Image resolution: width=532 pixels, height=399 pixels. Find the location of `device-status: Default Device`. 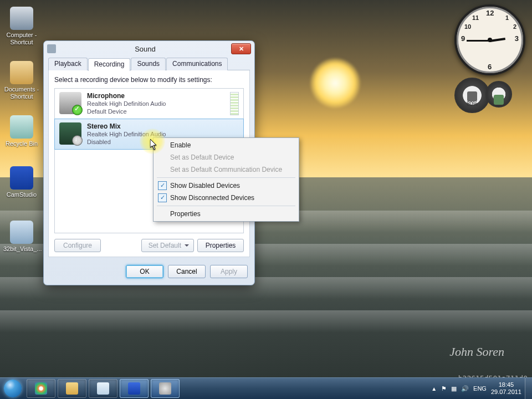

device-status: Default Device is located at coordinates (157, 111).